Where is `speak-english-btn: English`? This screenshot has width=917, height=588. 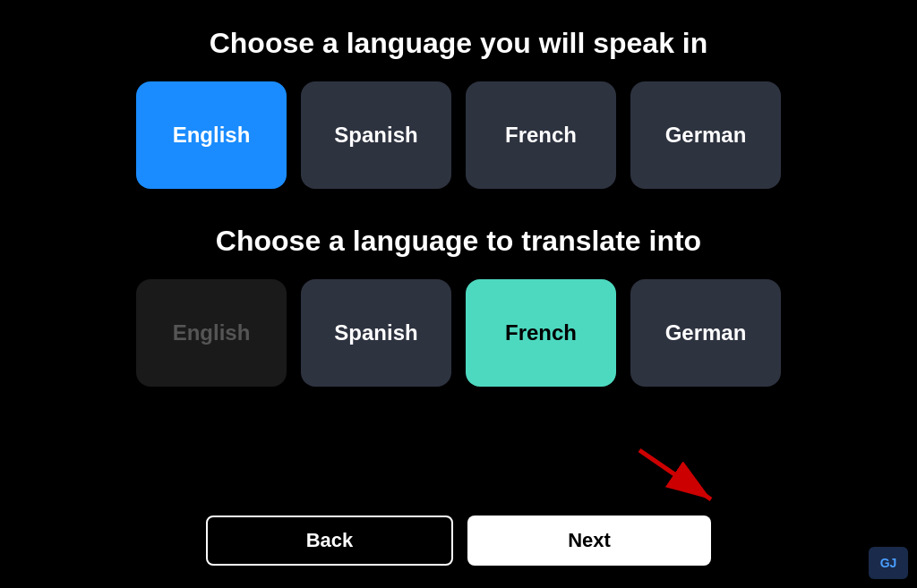 speak-english-btn: English is located at coordinates (211, 135).